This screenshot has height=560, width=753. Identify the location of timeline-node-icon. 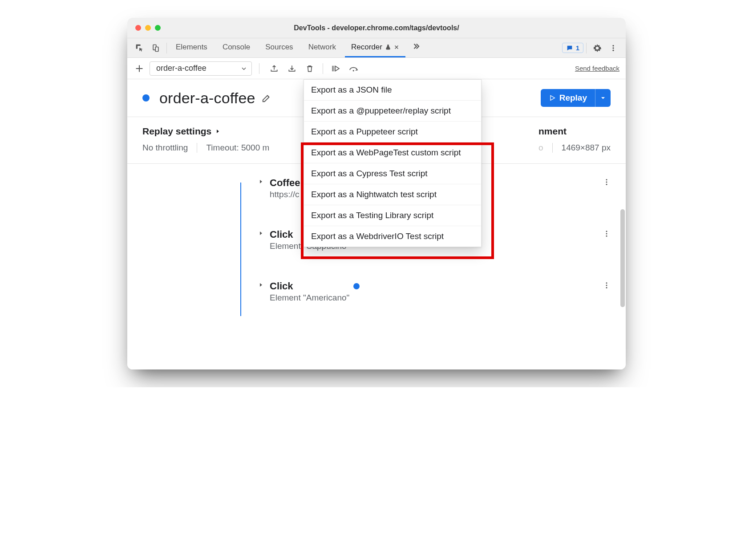
(356, 286).